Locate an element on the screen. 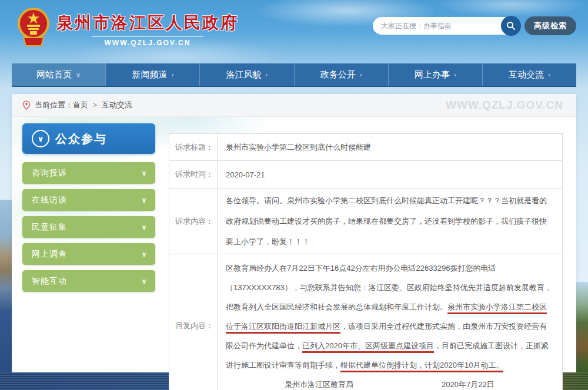 Image resolution: width=588 pixels, height=390 pixels. background-scenery-left is located at coordinates (6, 295).